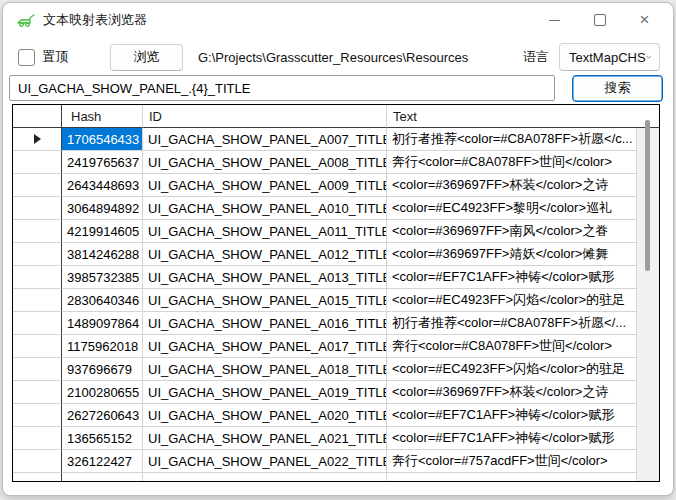 The height and width of the screenshot is (500, 676). What do you see at coordinates (618, 88) in the screenshot?
I see `search-button: 搜索` at bounding box center [618, 88].